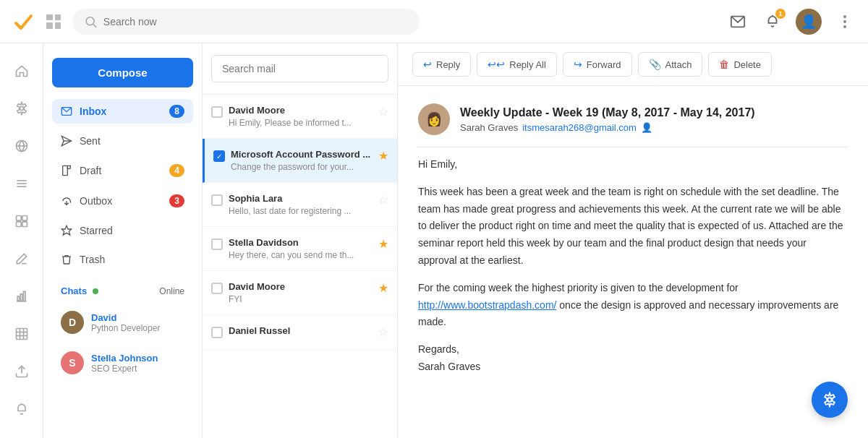 The image size is (868, 438). Describe the element at coordinates (302, 167) in the screenshot. I see `email-preview-2: Change the password for your...` at that location.